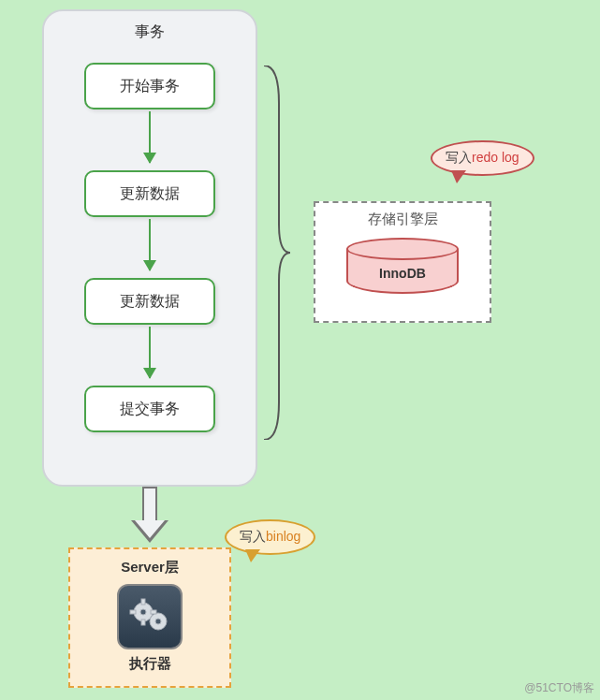  I want to click on server-title: Server层, so click(150, 567).